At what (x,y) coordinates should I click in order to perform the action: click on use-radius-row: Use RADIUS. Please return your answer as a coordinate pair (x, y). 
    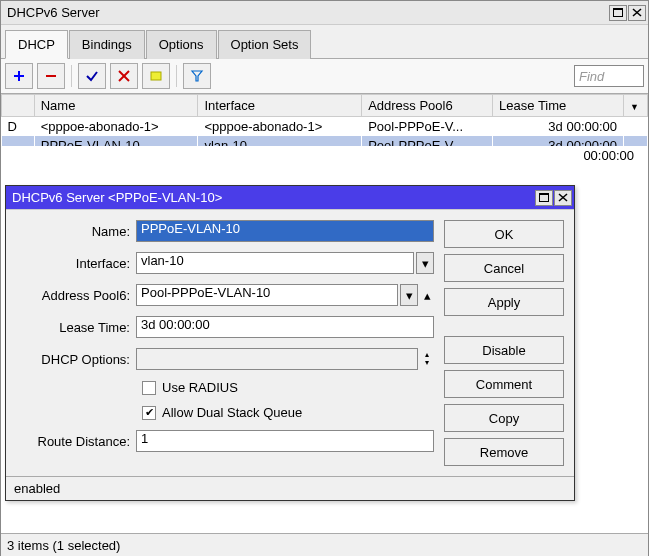
    Looking at the image, I should click on (288, 388).